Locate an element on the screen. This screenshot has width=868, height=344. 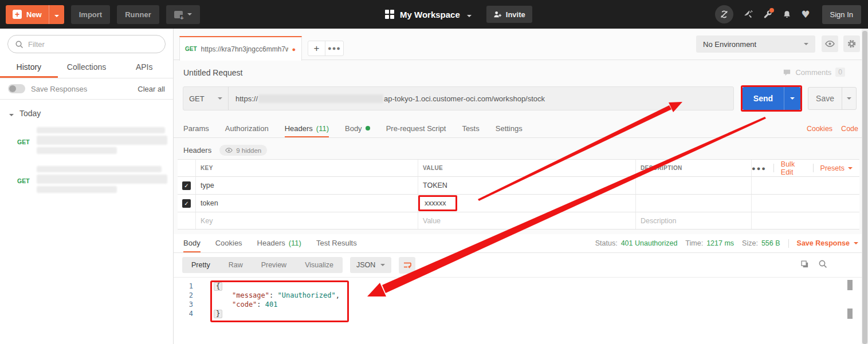
response-body-actions is located at coordinates (830, 265).